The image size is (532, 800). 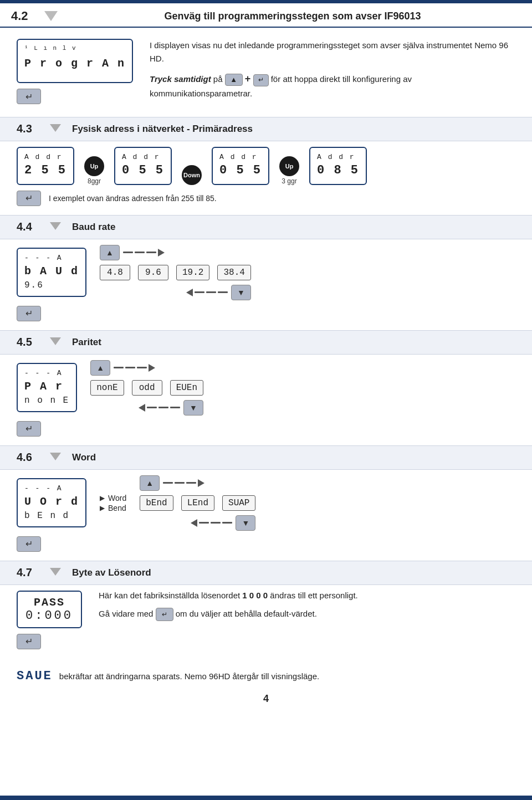 I want to click on sec-num-46: 4.6, so click(x=30, y=458).